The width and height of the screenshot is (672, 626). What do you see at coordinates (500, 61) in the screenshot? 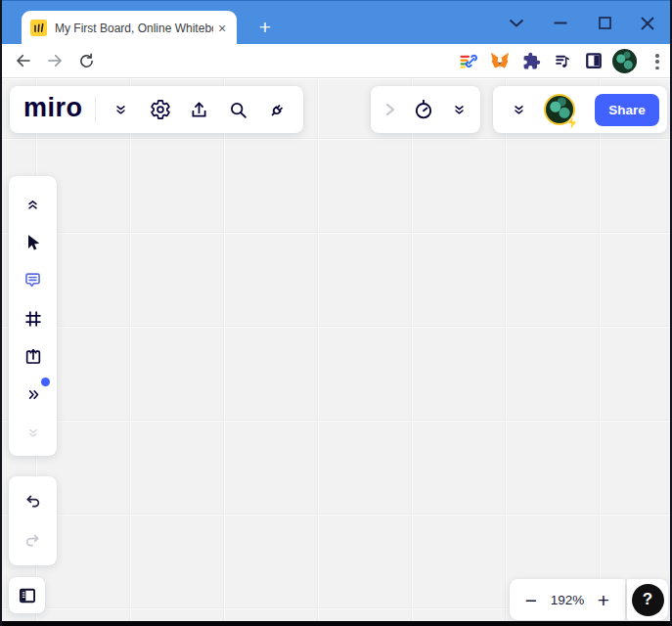
I see `metamask-fox-icon` at bounding box center [500, 61].